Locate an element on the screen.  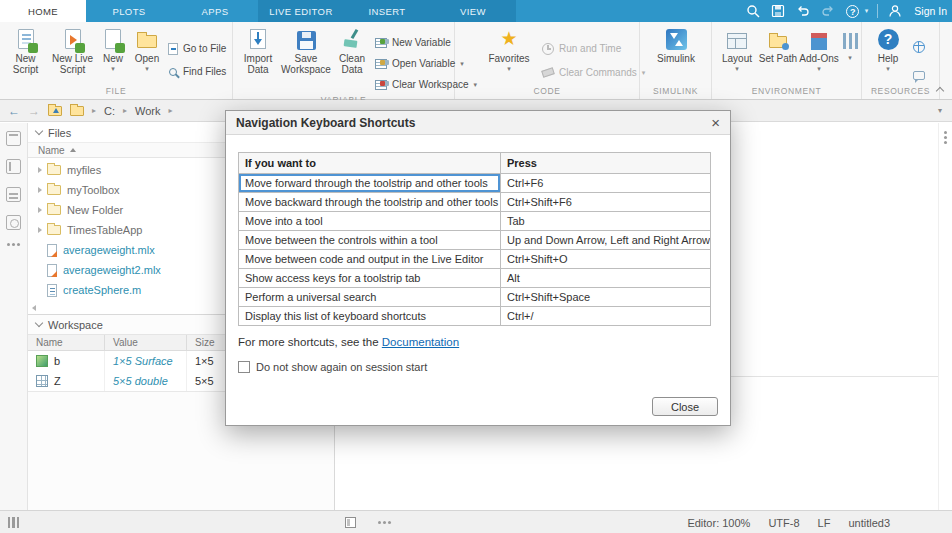
collapse-files-icon is located at coordinates (39, 131).